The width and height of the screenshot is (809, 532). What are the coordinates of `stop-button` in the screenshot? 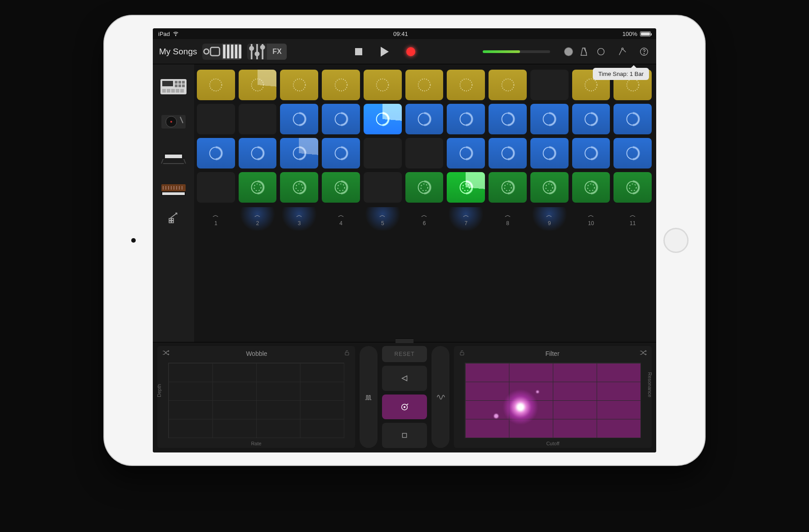 It's located at (359, 52).